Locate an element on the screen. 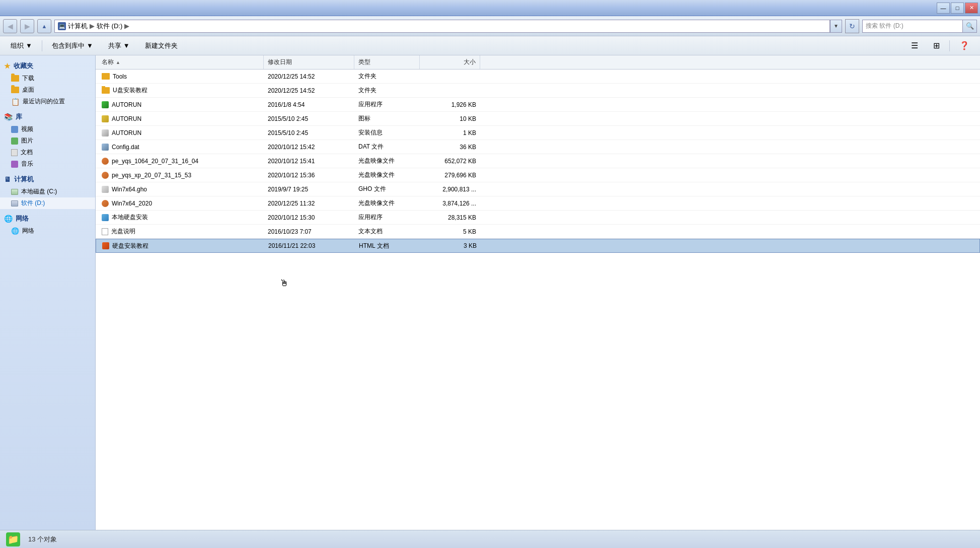  col-name-label: 名称 is located at coordinates (108, 62).